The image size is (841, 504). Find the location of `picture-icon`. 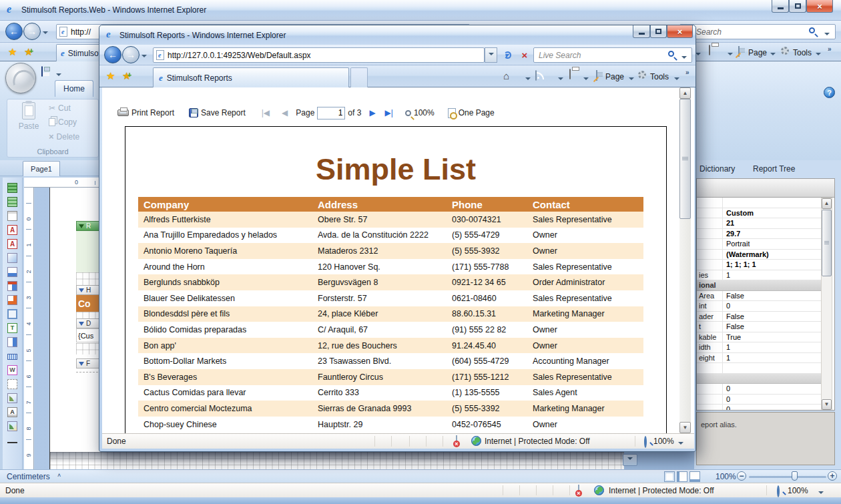

picture-icon is located at coordinates (13, 426).